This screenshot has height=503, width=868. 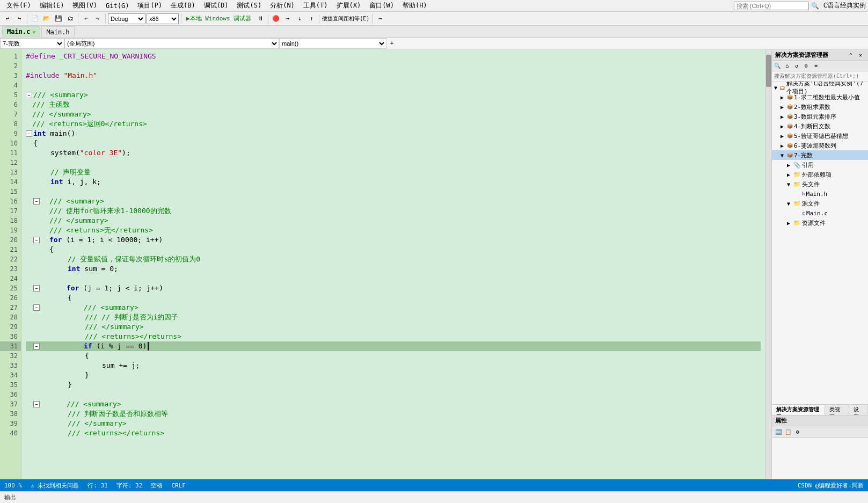 I want to click on tree-expand-7: ▼, so click(x=783, y=156).